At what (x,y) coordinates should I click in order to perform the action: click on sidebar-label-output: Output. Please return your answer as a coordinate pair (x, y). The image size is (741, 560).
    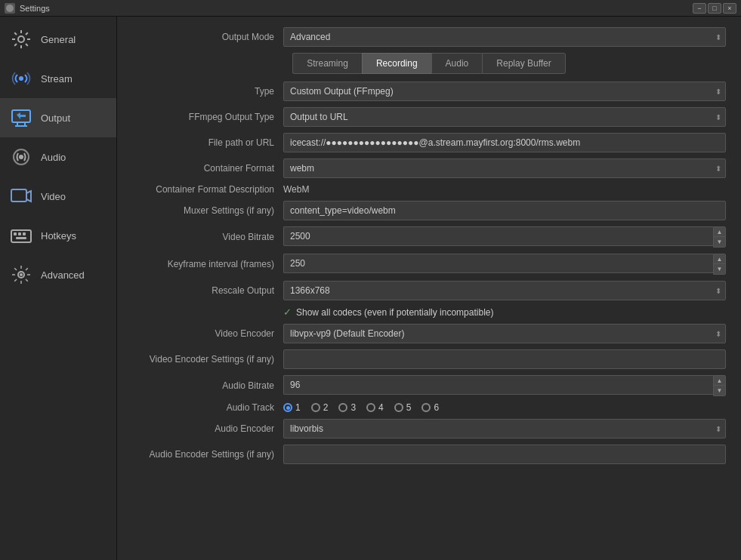
    Looking at the image, I should click on (56, 118).